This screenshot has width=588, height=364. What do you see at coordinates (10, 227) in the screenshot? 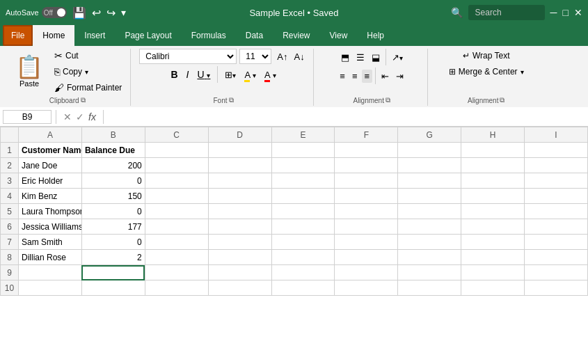
I see `row-header-6: 6` at bounding box center [10, 227].